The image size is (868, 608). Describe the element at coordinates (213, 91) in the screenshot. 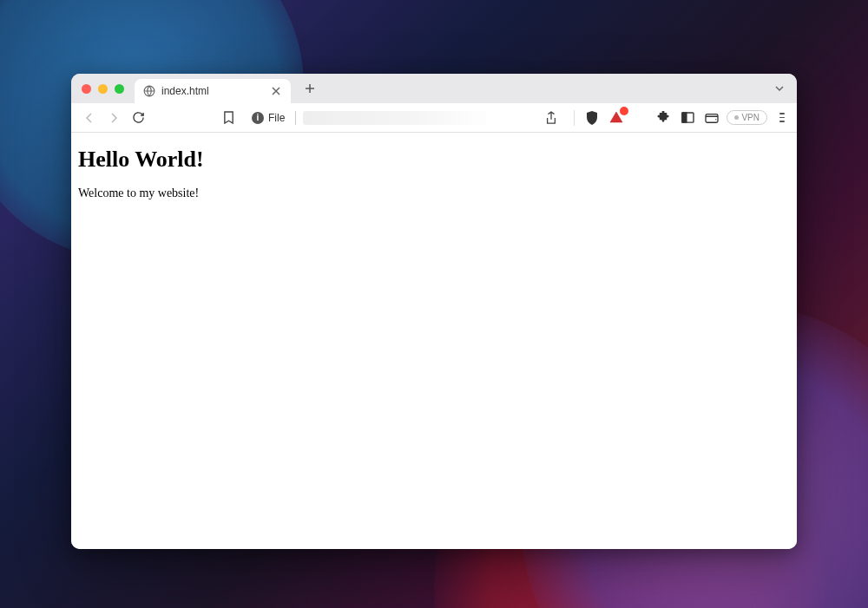

I see `browser-tab: index.html` at that location.